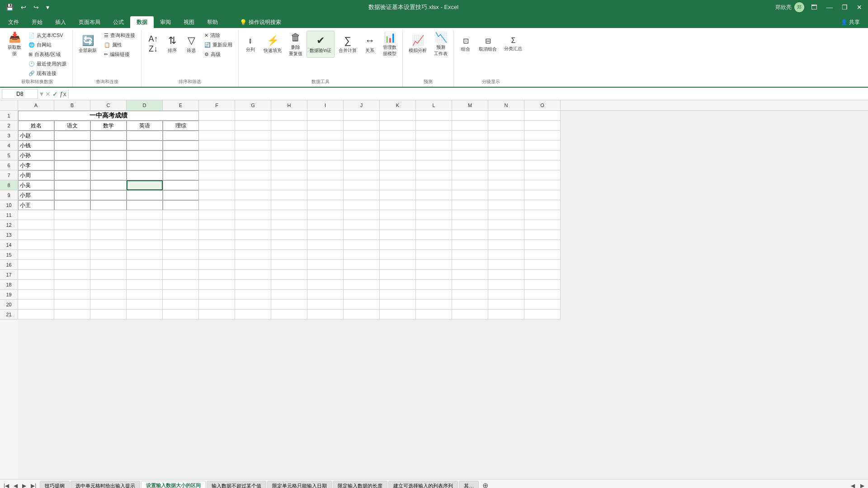 The image size is (868, 488). I want to click on col-header-j: J, so click(362, 105).